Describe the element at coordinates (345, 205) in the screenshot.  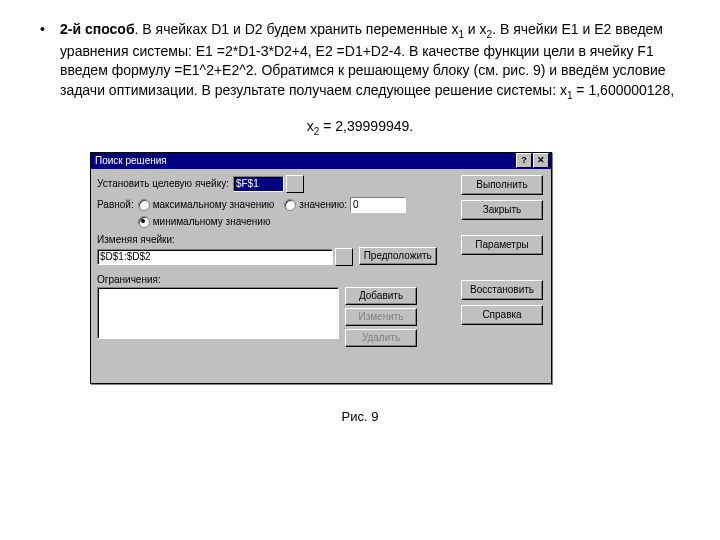
I see `radio-value: значению: 0` at that location.